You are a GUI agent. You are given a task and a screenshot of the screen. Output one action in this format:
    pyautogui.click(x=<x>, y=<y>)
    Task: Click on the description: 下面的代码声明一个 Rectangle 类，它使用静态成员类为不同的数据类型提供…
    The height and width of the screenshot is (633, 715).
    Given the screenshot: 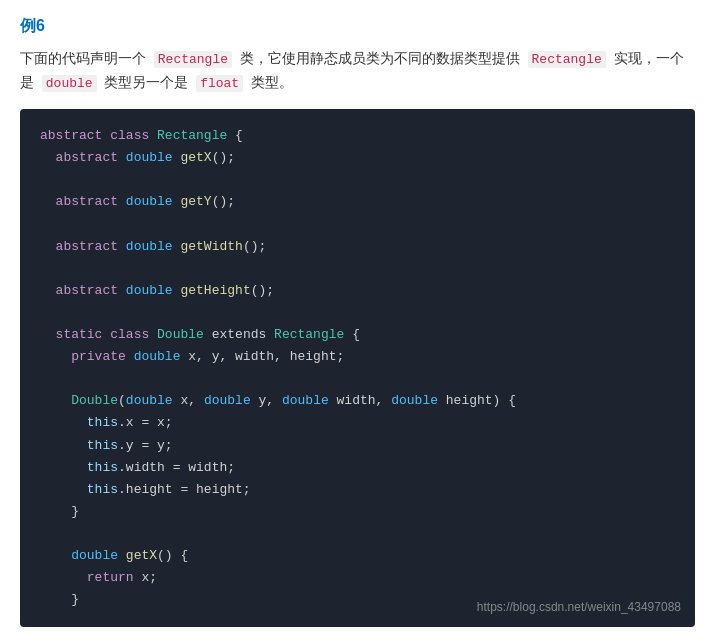 What is the action you would take?
    pyautogui.click(x=358, y=71)
    